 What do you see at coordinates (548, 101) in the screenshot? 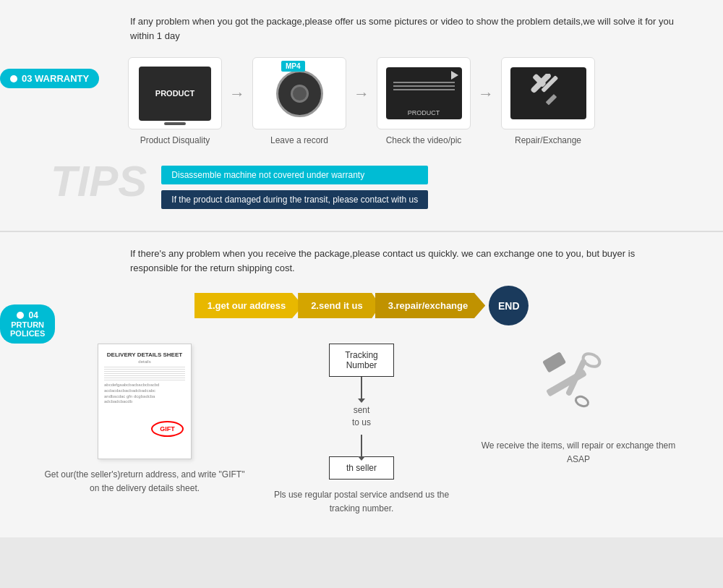
I see `flow-item-repair: Repair/Exchange` at bounding box center [548, 101].